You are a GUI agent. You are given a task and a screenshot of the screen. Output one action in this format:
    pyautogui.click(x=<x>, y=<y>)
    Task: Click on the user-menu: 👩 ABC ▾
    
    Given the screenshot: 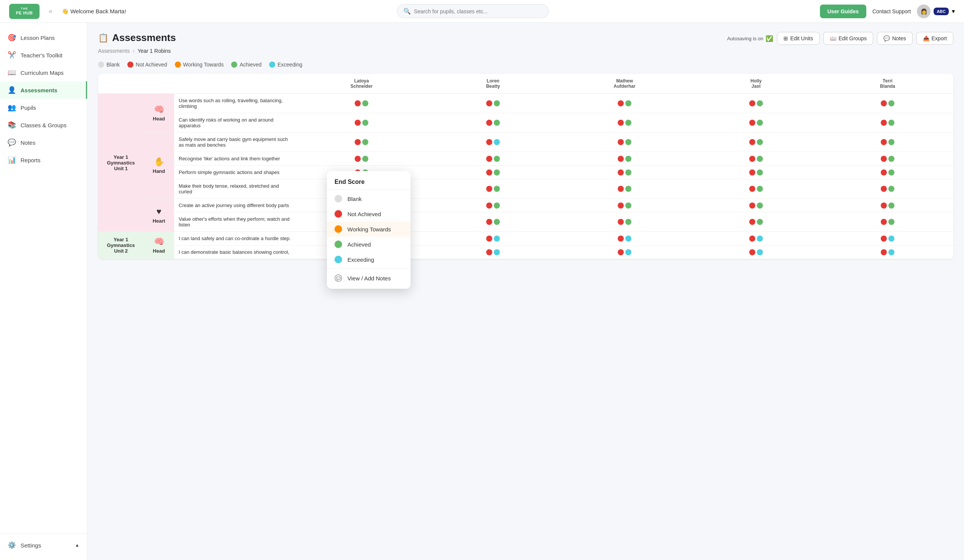 What is the action you would take?
    pyautogui.click(x=936, y=11)
    